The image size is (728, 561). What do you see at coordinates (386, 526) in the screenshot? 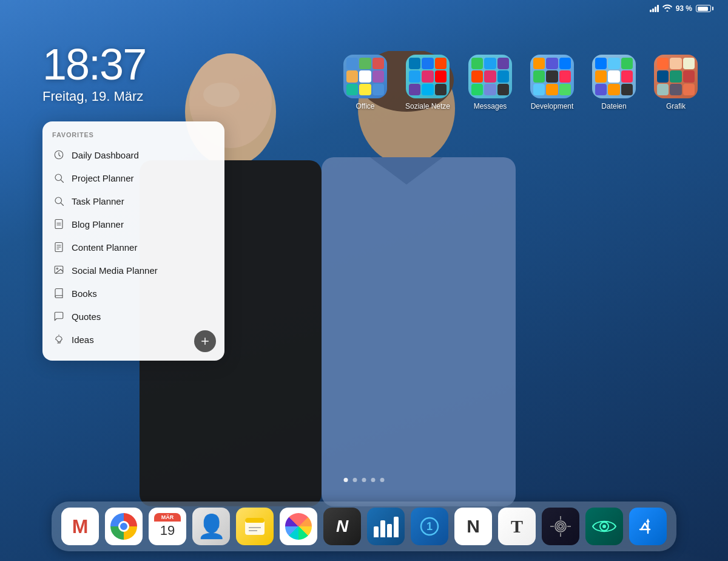
I see `dock-app-keewordz` at bounding box center [386, 526].